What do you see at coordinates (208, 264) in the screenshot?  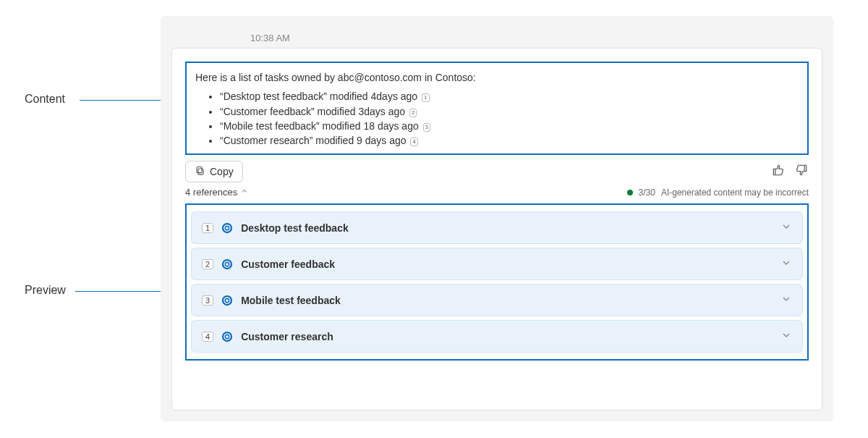 I see `reference-number: 2` at bounding box center [208, 264].